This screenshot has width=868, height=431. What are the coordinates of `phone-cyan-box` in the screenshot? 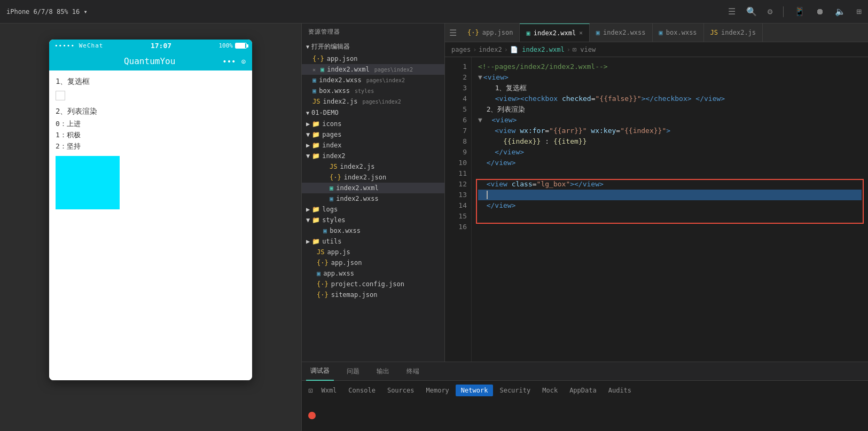 It's located at (88, 183).